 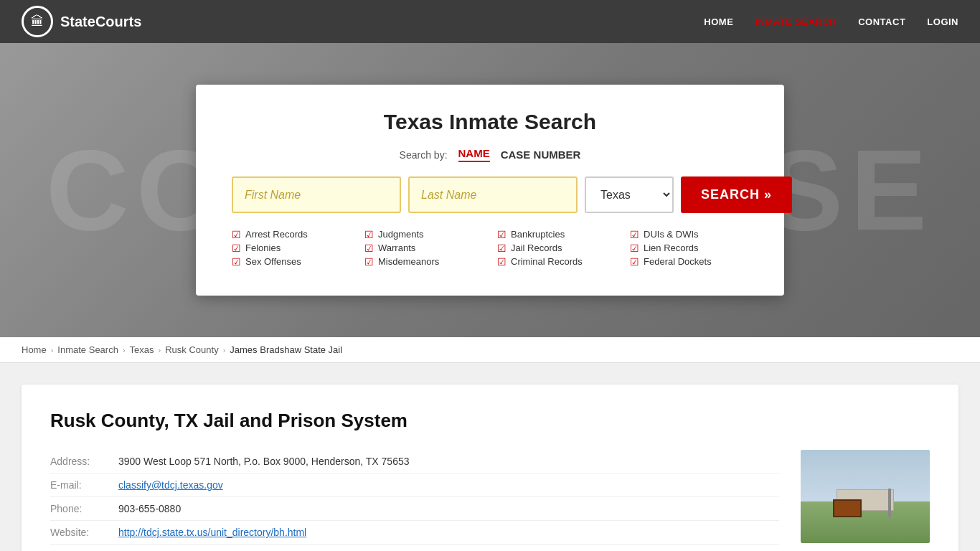 What do you see at coordinates (415, 485) in the screenshot?
I see `email-row: E-mail: classify@tdcj.texas.gov` at bounding box center [415, 485].